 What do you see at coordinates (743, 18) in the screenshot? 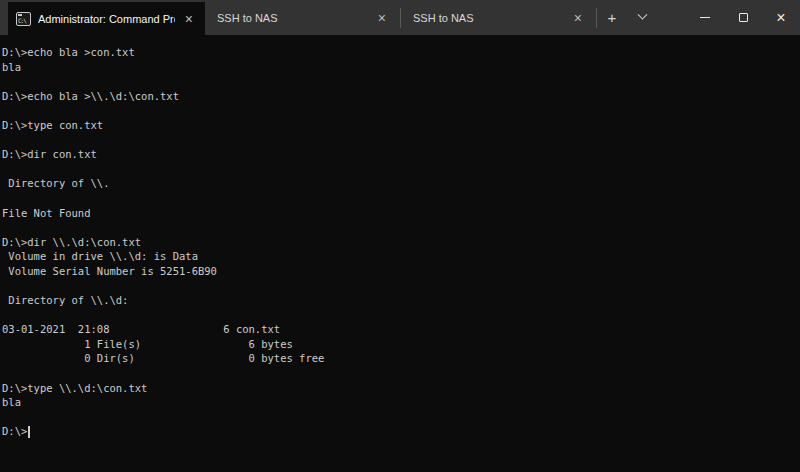
I see `window-controls: ×` at bounding box center [743, 18].